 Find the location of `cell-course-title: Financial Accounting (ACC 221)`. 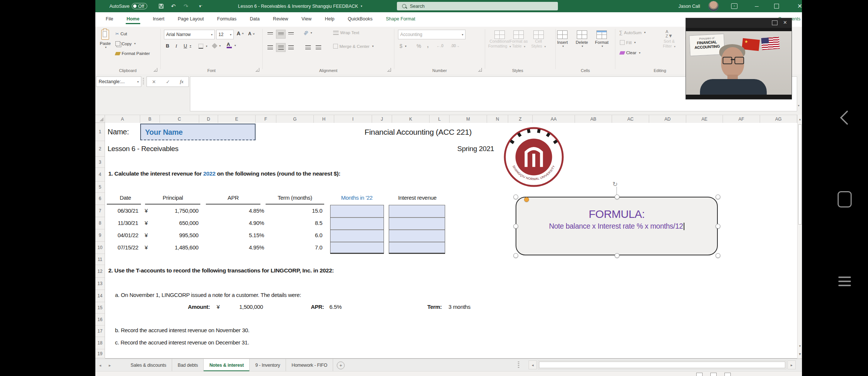

cell-course-title: Financial Accounting (ACC 221) is located at coordinates (418, 132).